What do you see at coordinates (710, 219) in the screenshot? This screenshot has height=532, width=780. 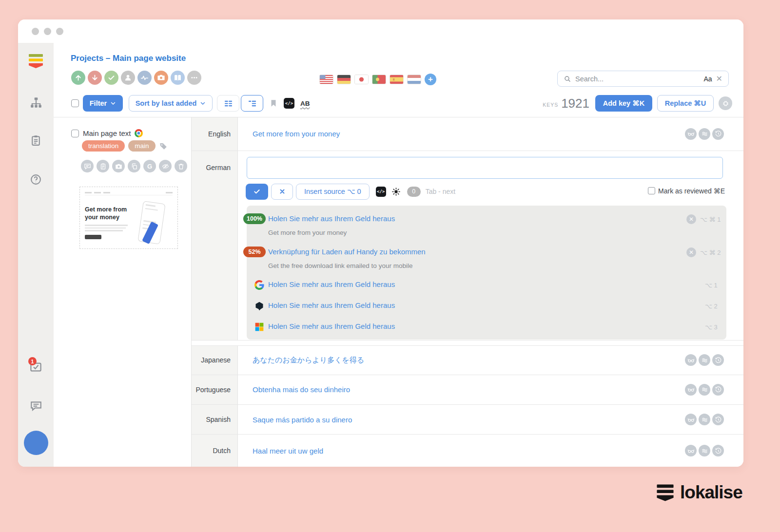 I see `suggestion-shortcut: ⌥ ⌘ 1` at bounding box center [710, 219].